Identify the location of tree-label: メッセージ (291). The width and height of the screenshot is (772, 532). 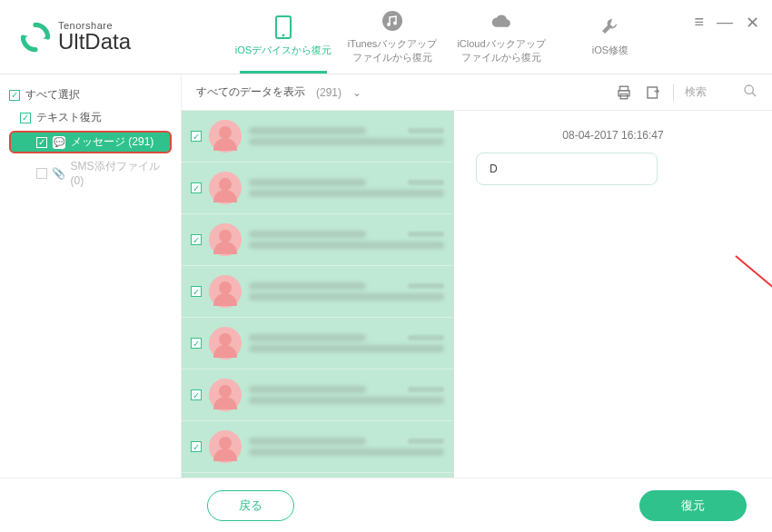
(113, 142).